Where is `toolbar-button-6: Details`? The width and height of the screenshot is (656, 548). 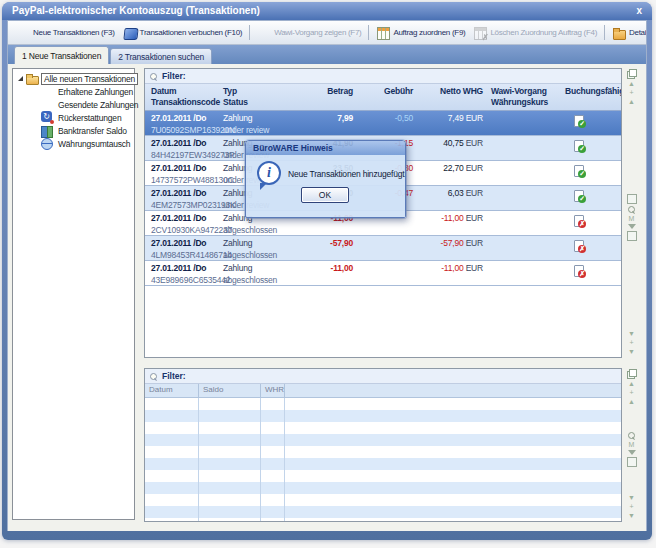 toolbar-button-6: Details is located at coordinates (628, 33).